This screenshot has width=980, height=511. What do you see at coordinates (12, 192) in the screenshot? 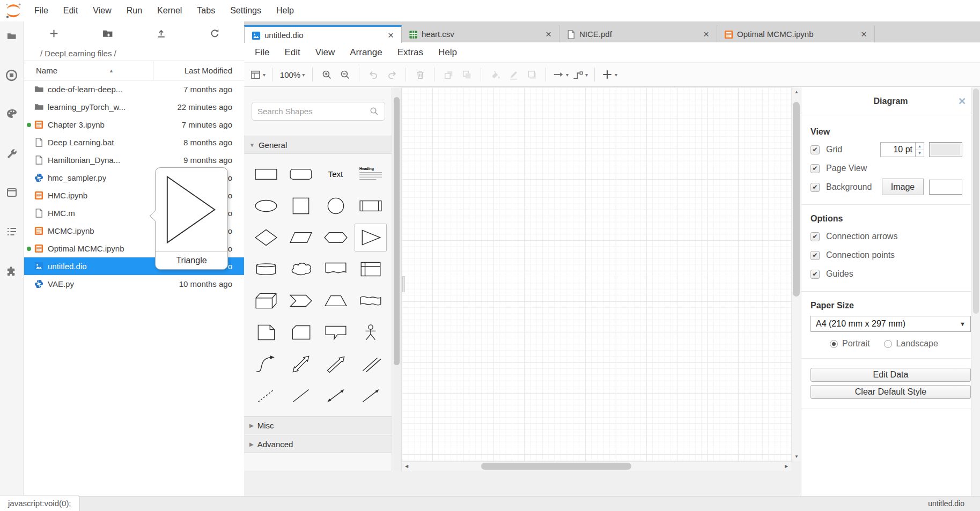
I see `activity-open-tabs` at bounding box center [12, 192].